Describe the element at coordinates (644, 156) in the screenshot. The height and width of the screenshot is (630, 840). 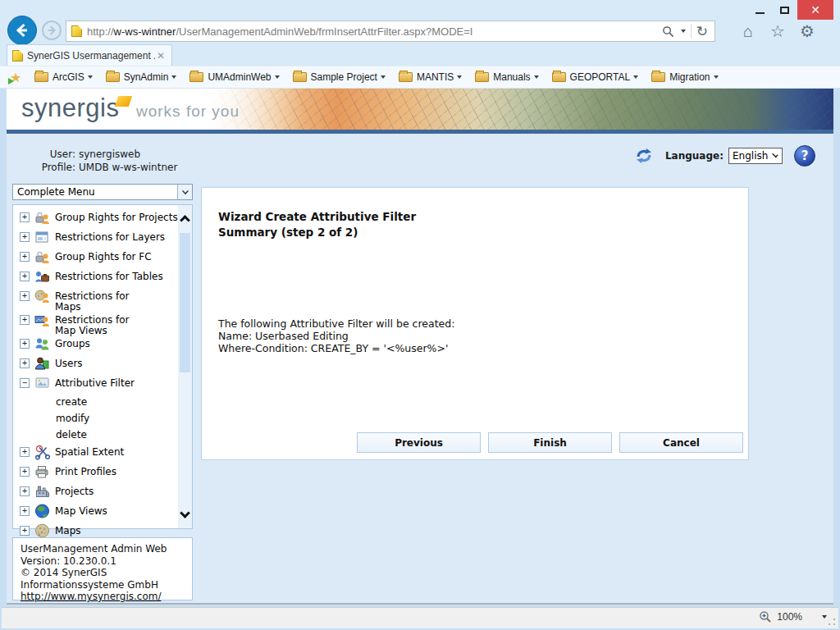
I see `reload-profile-icon` at that location.